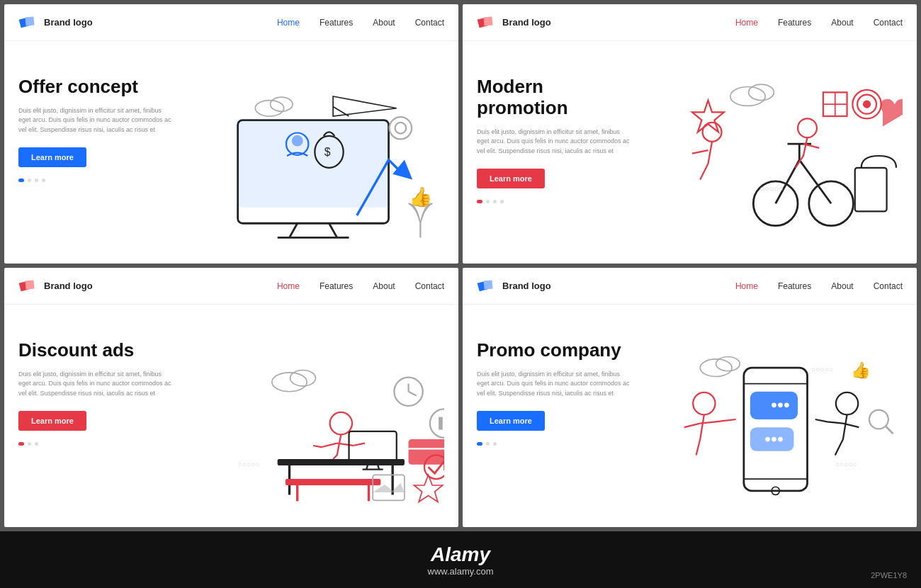  What do you see at coordinates (511, 179) in the screenshot?
I see `learn-more-button-promotion: Learn more` at bounding box center [511, 179].